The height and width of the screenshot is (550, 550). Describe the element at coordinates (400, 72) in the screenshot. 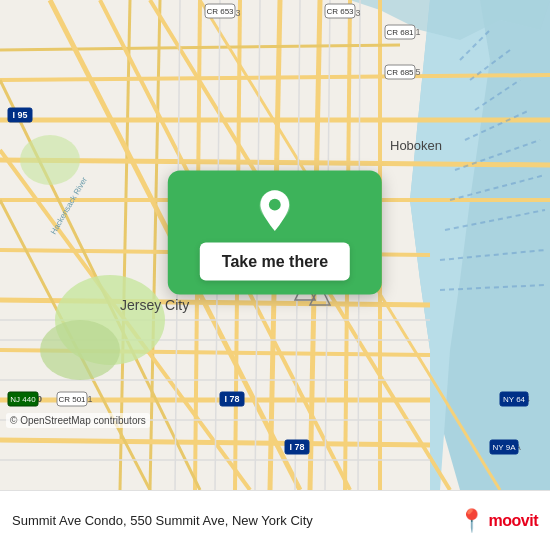

I see `svg-text: CR 685` at that location.